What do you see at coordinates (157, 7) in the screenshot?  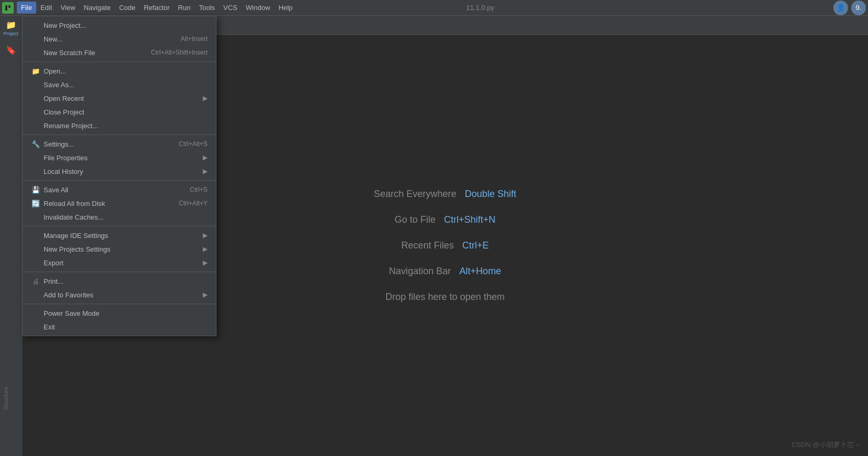 I see `menu-refactor: Refactor` at bounding box center [157, 7].